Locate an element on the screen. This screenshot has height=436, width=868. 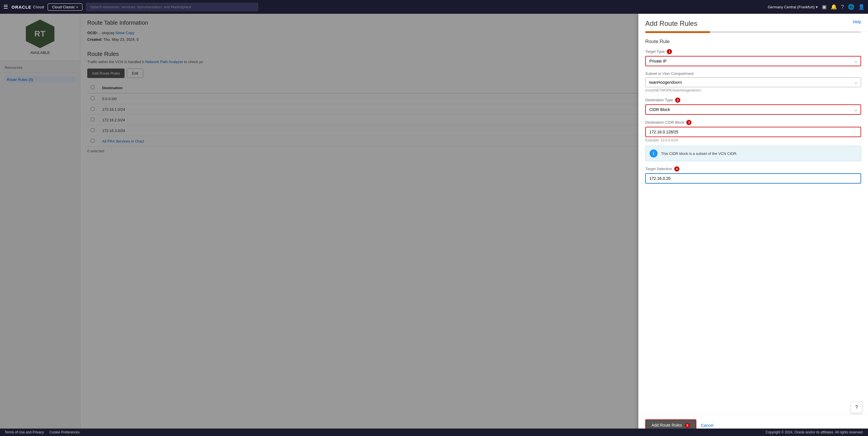
oracle-text: ORACLE is located at coordinates (22, 7).